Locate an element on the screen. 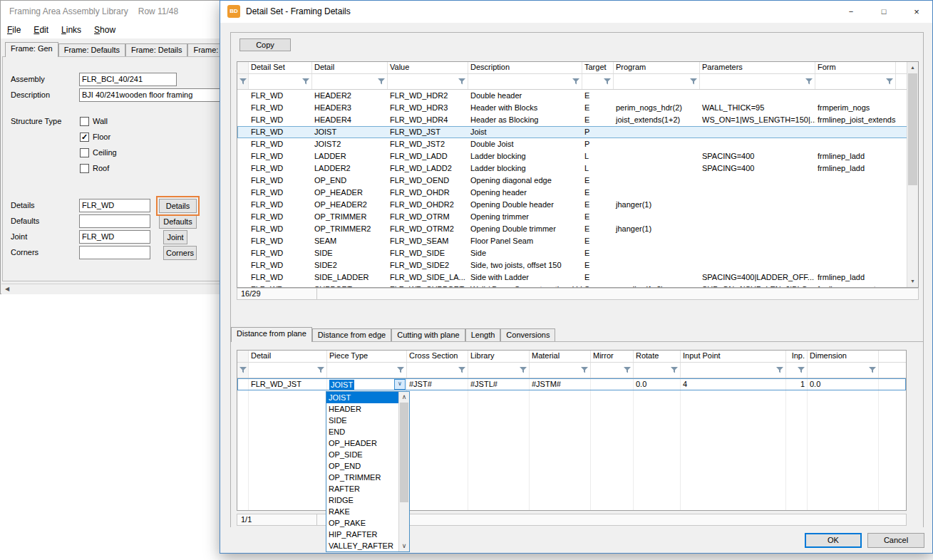 This screenshot has height=560, width=933. column-header: Material is located at coordinates (560, 356).